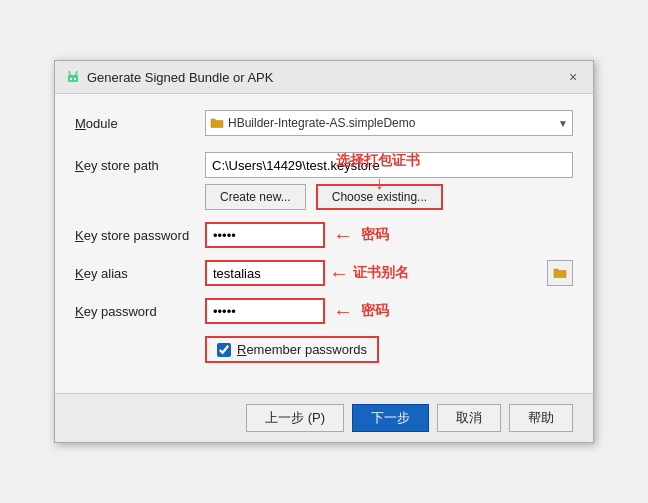 The image size is (648, 503). What do you see at coordinates (265, 273) in the screenshot?
I see `key-alias-input` at bounding box center [265, 273].